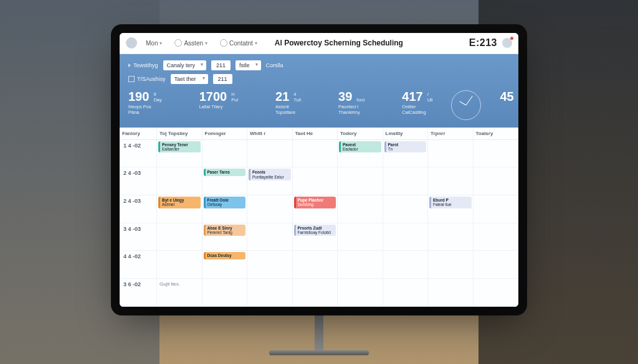  Describe the element at coordinates (466, 105) in the screenshot. I see `clock-icon` at that location.